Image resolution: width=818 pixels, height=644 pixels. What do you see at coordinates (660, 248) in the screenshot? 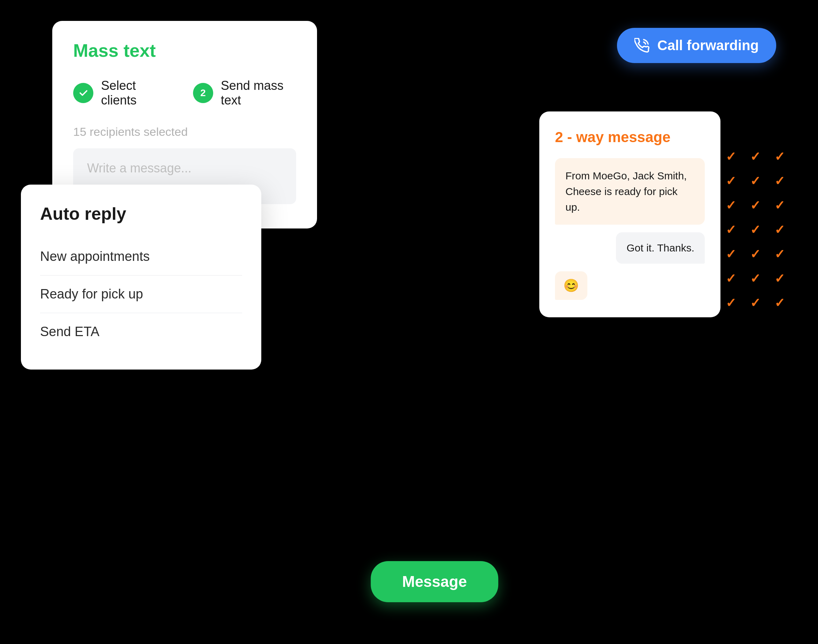
I see `message-bubble-reply: Got it. Thanks.` at bounding box center [660, 248].